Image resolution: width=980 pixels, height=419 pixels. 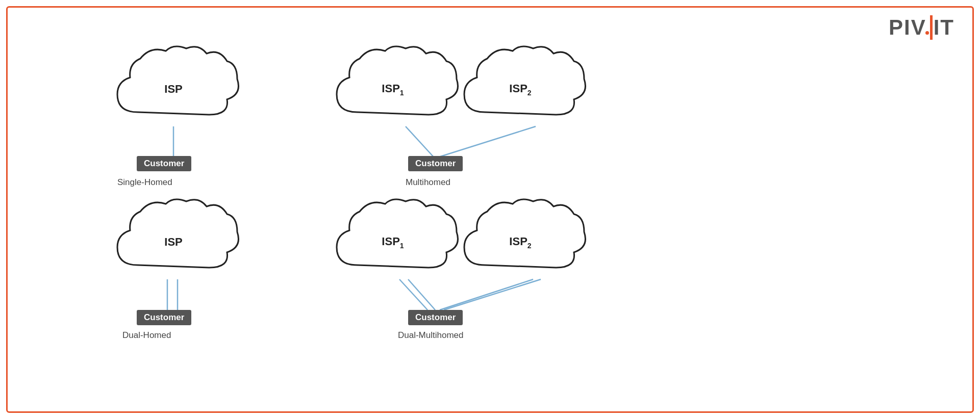 I want to click on top-right-cloud2-label: ISP2, so click(x=520, y=89).